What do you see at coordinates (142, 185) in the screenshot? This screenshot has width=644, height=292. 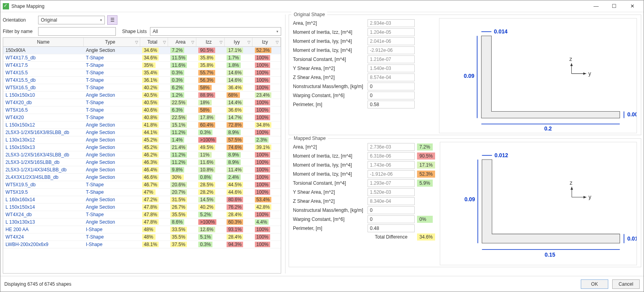 I see `table-row: WT5X19.5_dbT-Shape46.7%20.6%28.5%44.5%10…` at bounding box center [142, 185].